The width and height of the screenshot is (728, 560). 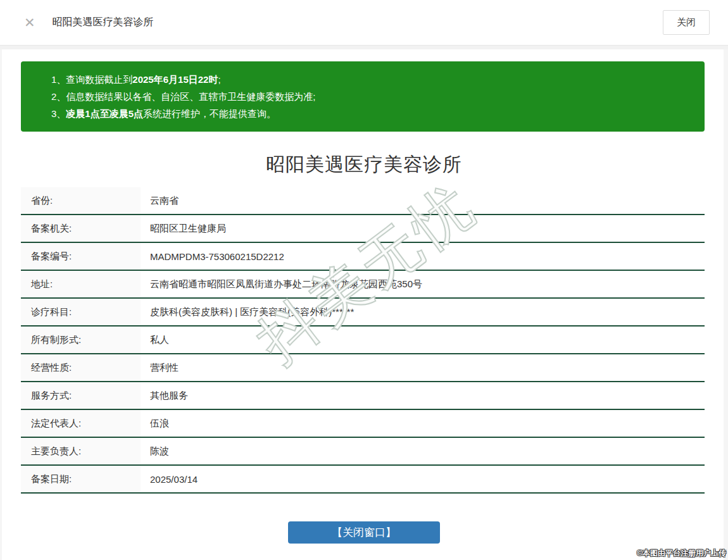 What do you see at coordinates (363, 368) in the screenshot?
I see `table-row-business-nature: 经营性质: 营利性` at bounding box center [363, 368].